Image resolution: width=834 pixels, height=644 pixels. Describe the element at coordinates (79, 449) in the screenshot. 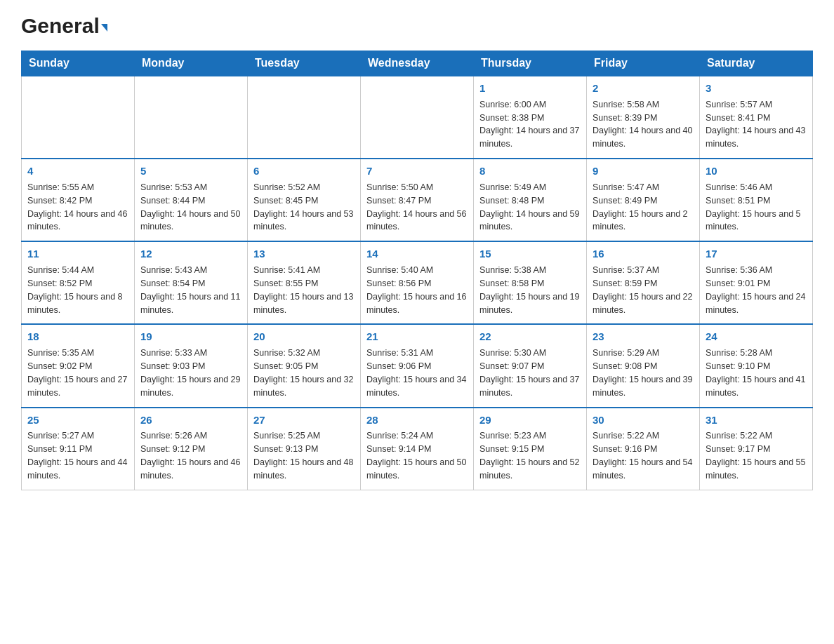

I see `calendar-cell: 25Sunrise: 5:27 AM Sunset: 9:11 PM Dayli…` at that location.